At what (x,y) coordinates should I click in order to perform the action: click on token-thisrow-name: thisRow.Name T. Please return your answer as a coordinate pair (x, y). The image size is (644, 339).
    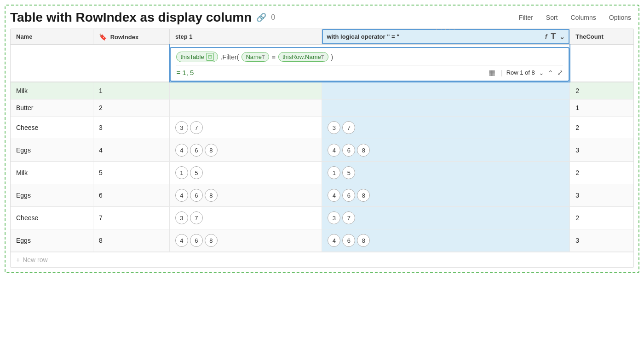
    Looking at the image, I should click on (304, 57).